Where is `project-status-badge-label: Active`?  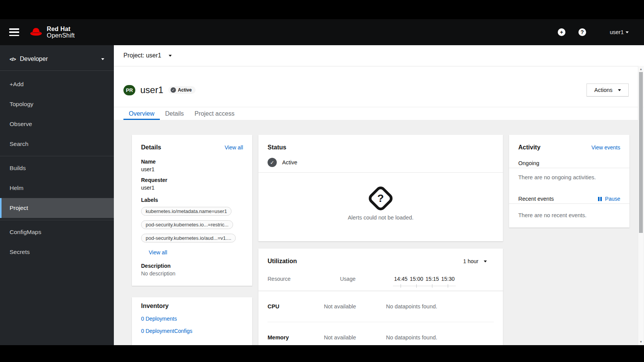 project-status-badge-label: Active is located at coordinates (185, 90).